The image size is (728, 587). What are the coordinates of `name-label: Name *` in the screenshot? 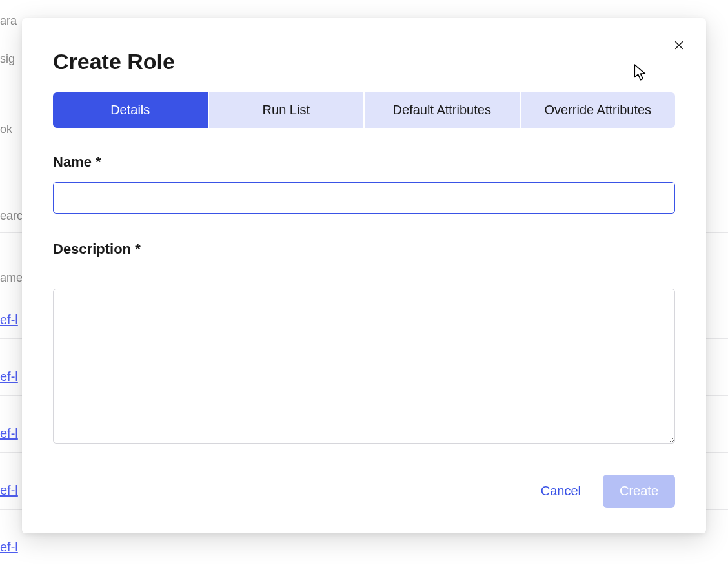 It's located at (364, 162).